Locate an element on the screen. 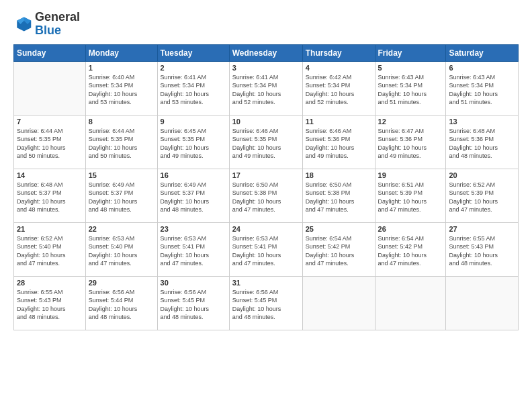  day-number: 16 is located at coordinates (193, 175).